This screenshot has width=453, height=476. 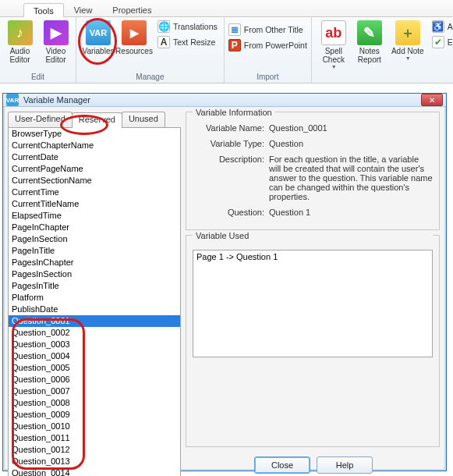 I want to click on list-item: Question_0009, so click(x=94, y=415).